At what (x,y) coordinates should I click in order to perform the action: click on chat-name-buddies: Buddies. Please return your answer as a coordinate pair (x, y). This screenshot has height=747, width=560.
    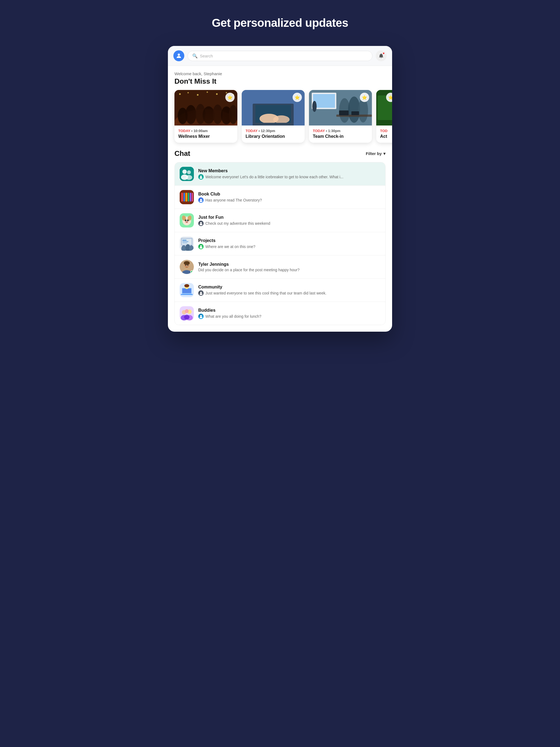
    Looking at the image, I should click on (289, 310).